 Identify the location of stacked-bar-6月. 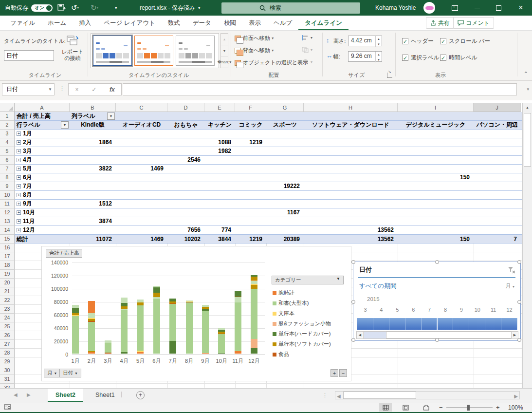
(157, 319).